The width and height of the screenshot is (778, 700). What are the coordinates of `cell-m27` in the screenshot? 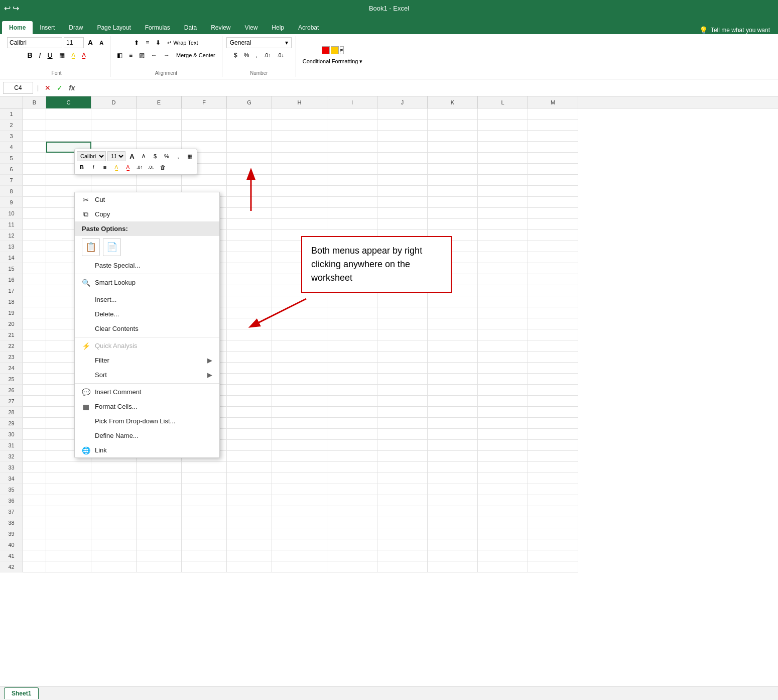 It's located at (553, 401).